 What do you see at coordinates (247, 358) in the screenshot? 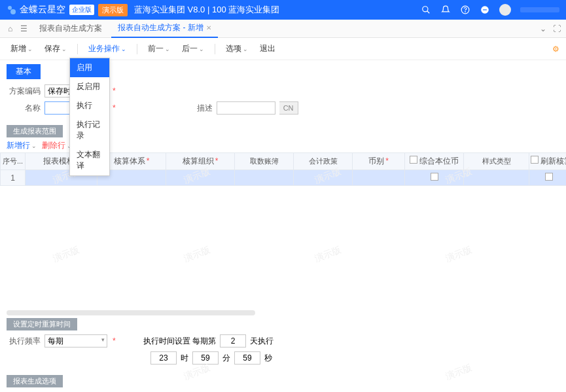
I see `second-input` at bounding box center [247, 358].